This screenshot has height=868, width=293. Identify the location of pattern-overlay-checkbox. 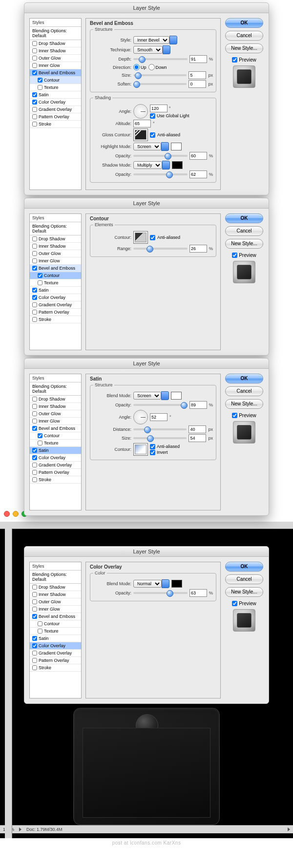
(35, 117).